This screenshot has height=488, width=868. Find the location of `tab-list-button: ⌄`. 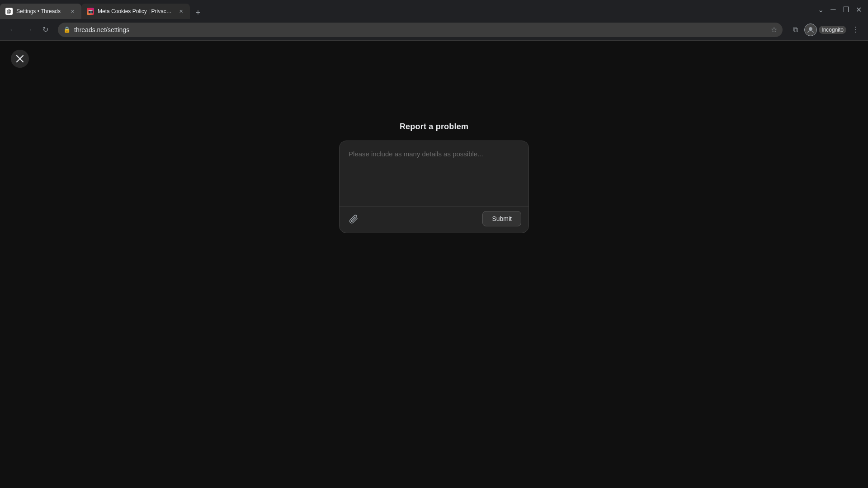

tab-list-button: ⌄ is located at coordinates (821, 9).